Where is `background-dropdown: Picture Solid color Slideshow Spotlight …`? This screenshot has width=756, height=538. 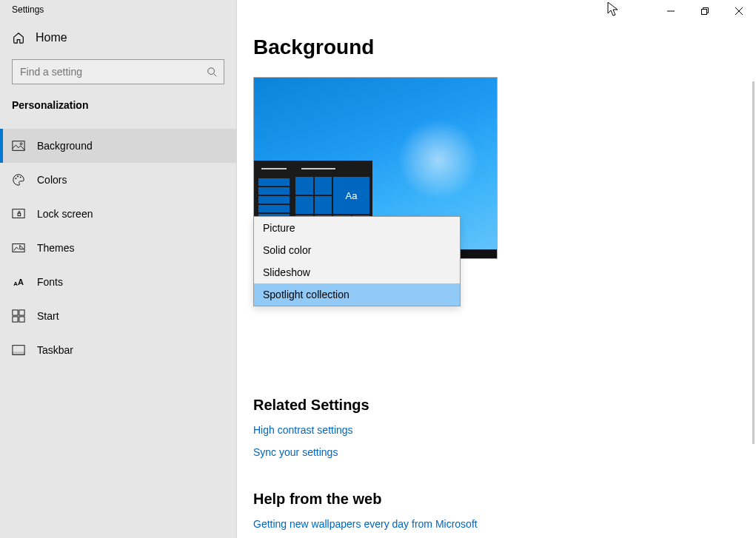 background-dropdown: Picture Solid color Slideshow Spotlight … is located at coordinates (357, 261).